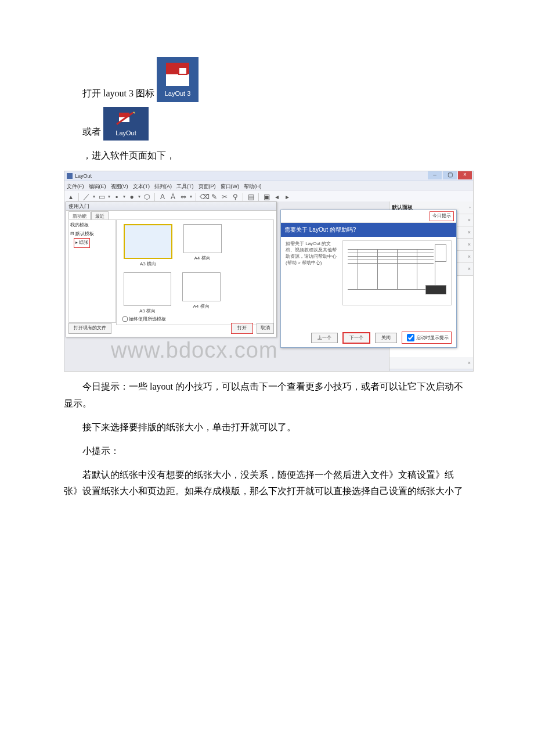 This screenshot has width=534, height=756. Describe the element at coordinates (117, 197) in the screenshot. I see `square-tool-icon: ▪` at that location.